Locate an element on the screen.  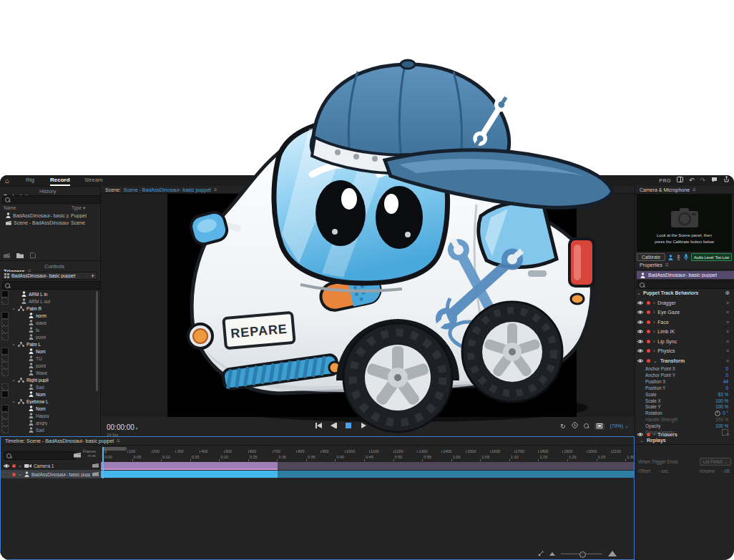
share-icon is located at coordinates (727, 180).